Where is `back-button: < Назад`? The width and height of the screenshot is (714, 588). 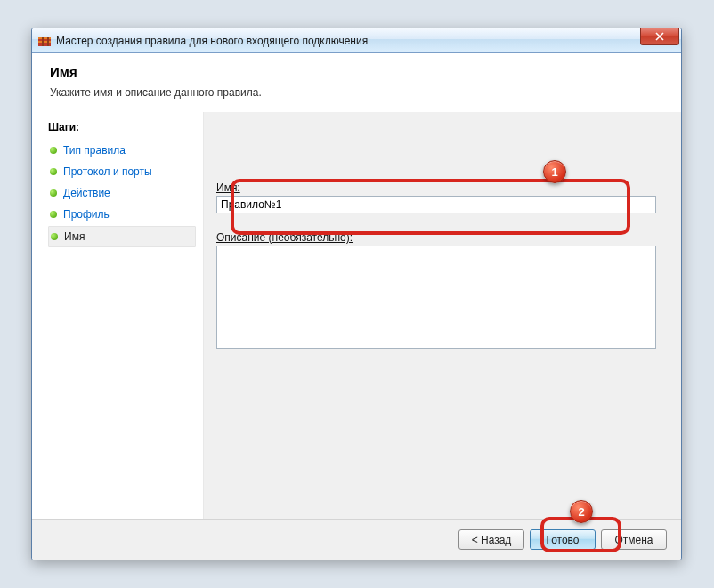 back-button: < Назад is located at coordinates (491, 539).